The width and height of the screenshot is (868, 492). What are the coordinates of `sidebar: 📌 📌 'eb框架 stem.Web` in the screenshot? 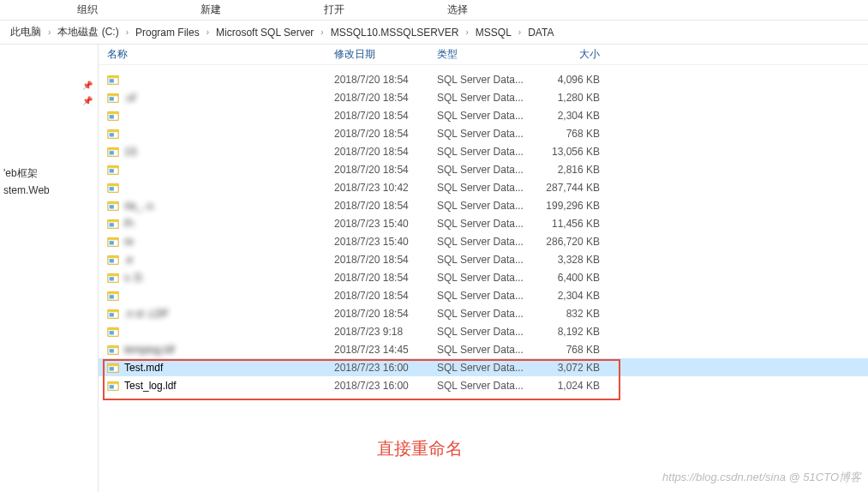 It's located at (50, 268).